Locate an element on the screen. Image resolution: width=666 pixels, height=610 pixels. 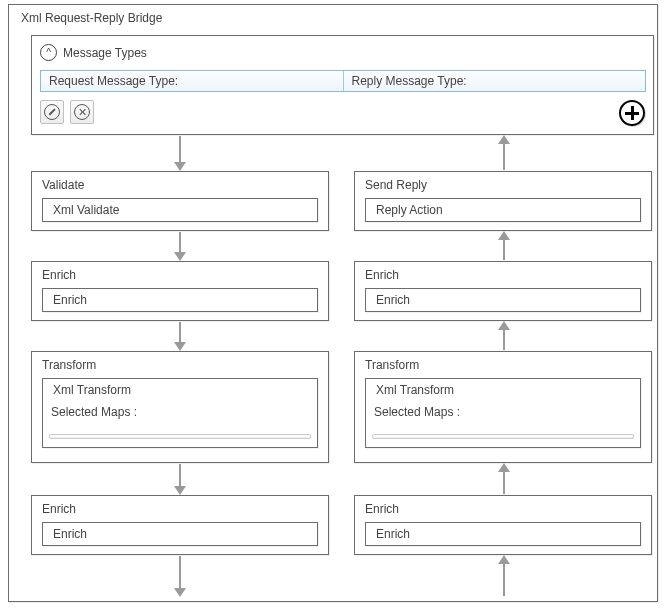
message-types-row: Request Message Type: Reply Message Type… is located at coordinates (343, 81).